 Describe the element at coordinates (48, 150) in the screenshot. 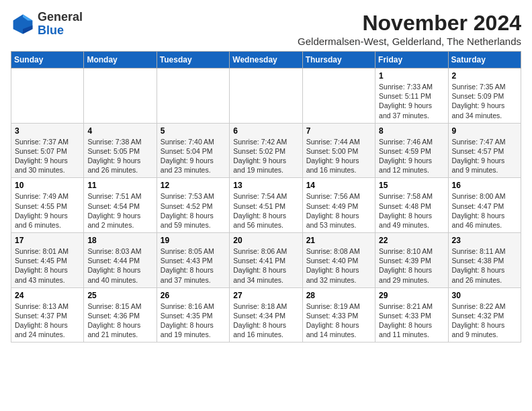

I see `day-cell: 3Sunrise: 7:37 AMSunset: 5:07 PMDaylight…` at that location.